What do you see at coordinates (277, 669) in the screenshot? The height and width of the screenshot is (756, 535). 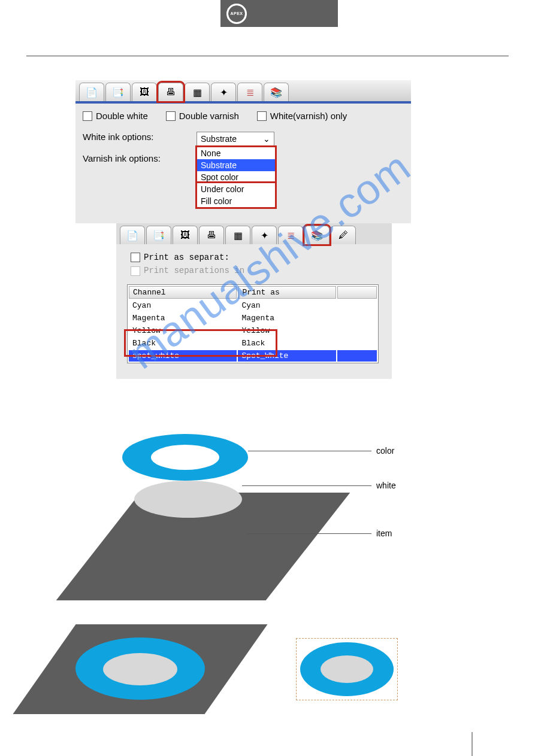 I see `result-diagram` at bounding box center [277, 669].